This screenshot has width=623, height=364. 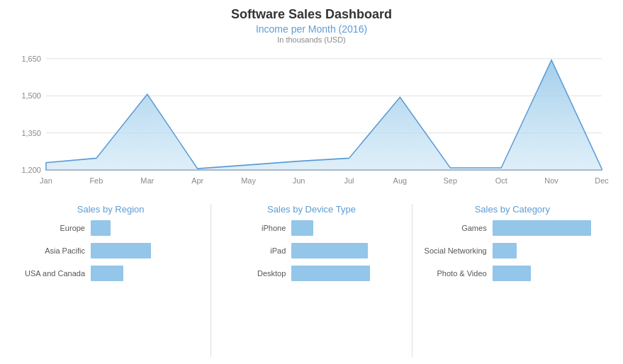 I want to click on income-chart-subtitle: In thousands (USD), so click(x=312, y=40).